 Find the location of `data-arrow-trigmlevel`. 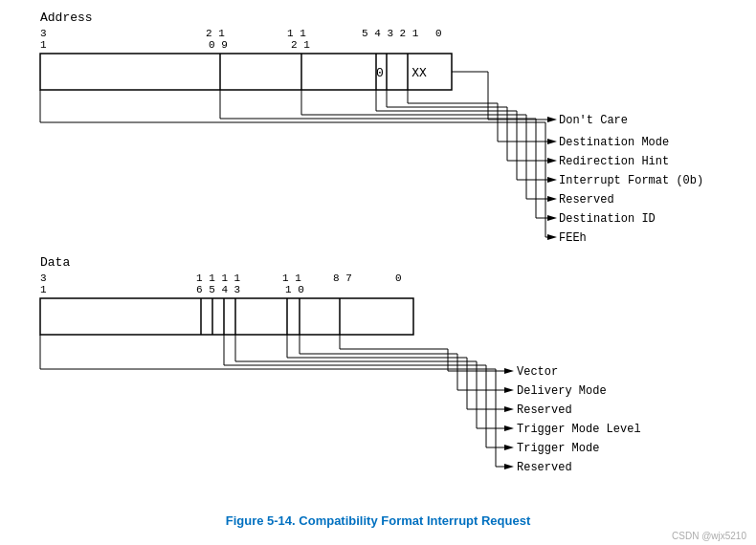

data-arrow-trigmlevel is located at coordinates (509, 428).